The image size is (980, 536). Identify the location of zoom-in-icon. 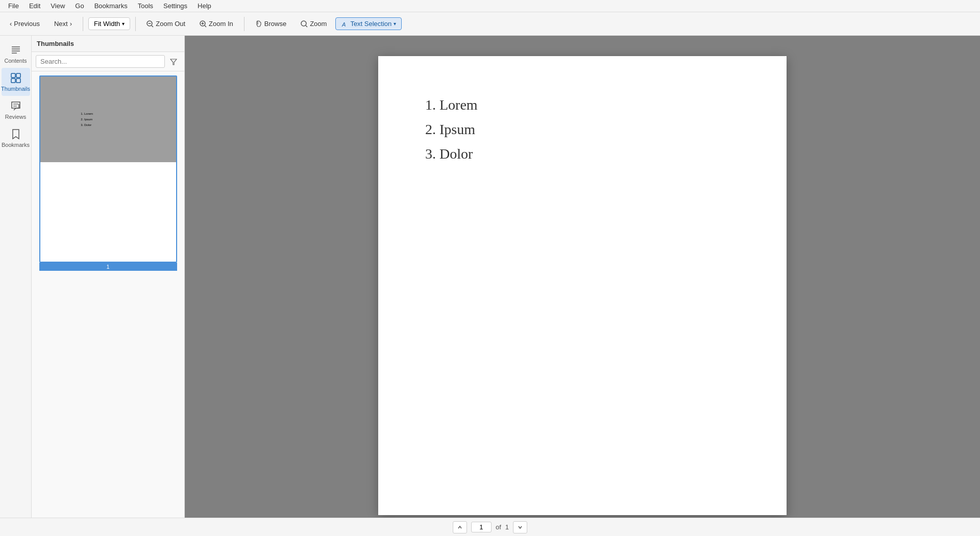
(203, 24).